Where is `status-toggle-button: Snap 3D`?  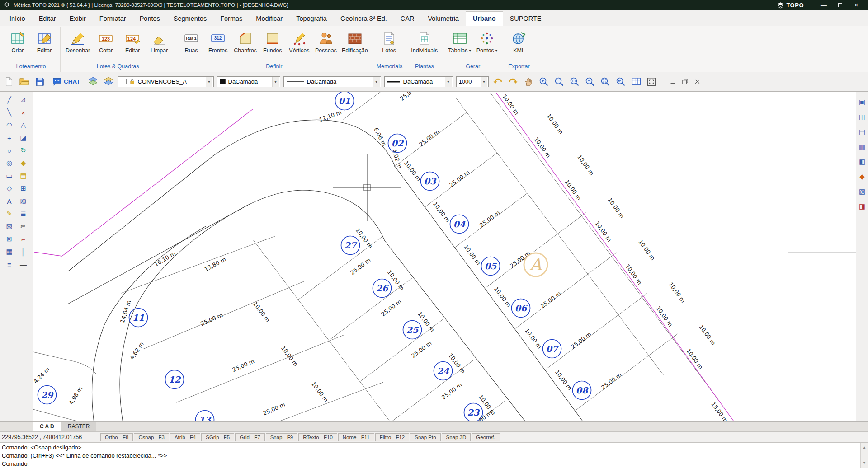
status-toggle-button: Snap 3D is located at coordinates (457, 437).